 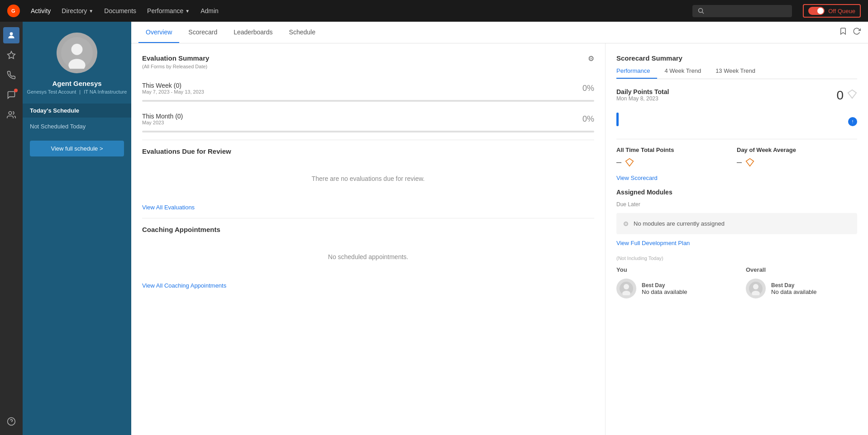 I want to click on coaching-title: Coaching Appointments, so click(x=368, y=230).